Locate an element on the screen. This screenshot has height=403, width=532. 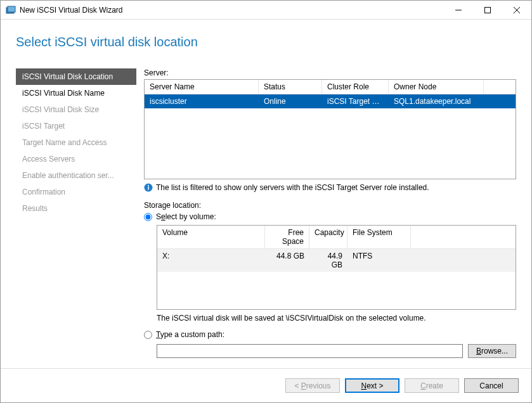
cell-status: Online is located at coordinates (290, 101).